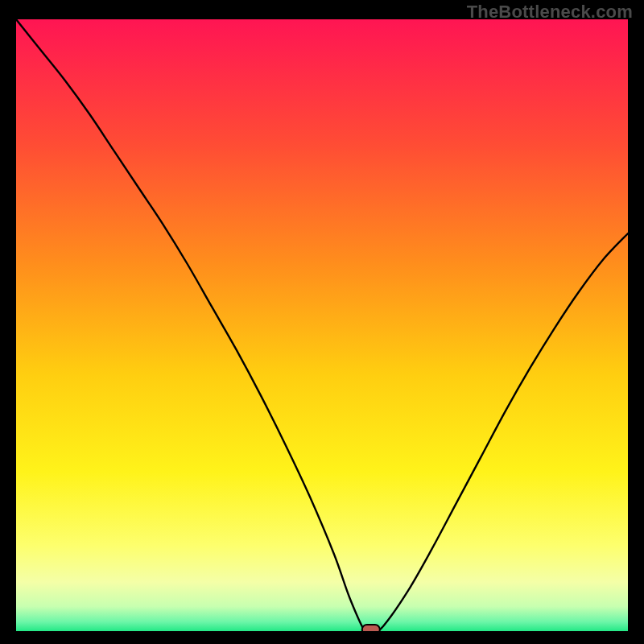 This screenshot has height=644, width=644. Describe the element at coordinates (371, 628) in the screenshot. I see `optimum-marker` at that location.